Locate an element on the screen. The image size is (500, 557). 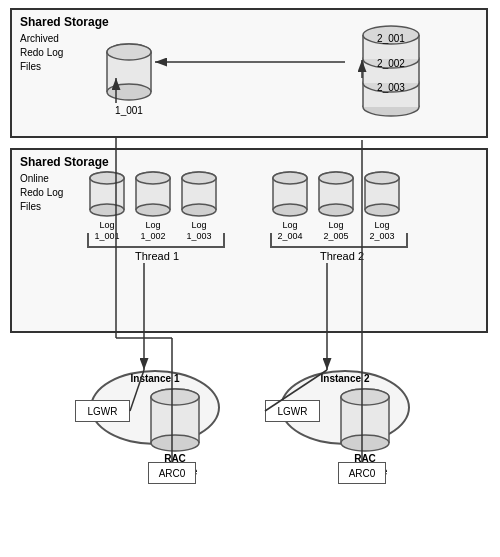
log-2004: Log2_004 is located at coordinates (290, 205).